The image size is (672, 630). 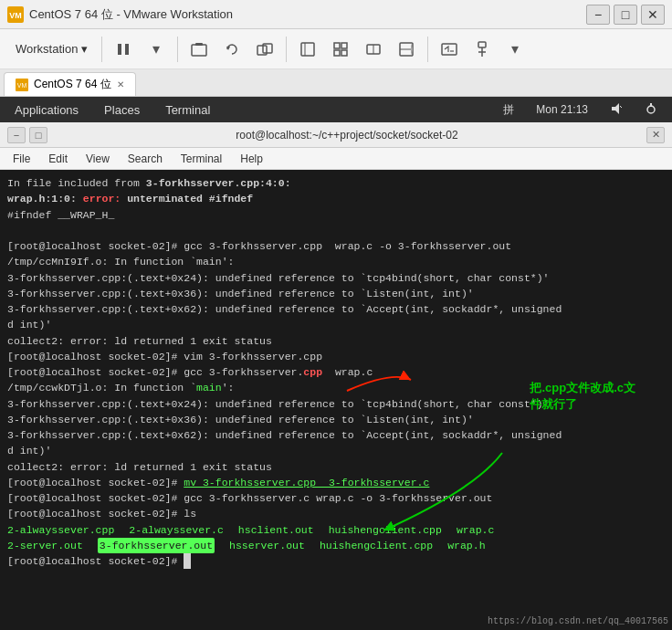 I want to click on gnome-power, so click(x=651, y=110).